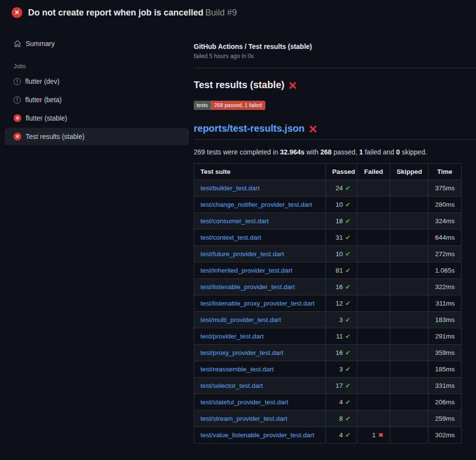  Describe the element at coordinates (342, 369) in the screenshot. I see `passed-cell: 3✔` at that location.